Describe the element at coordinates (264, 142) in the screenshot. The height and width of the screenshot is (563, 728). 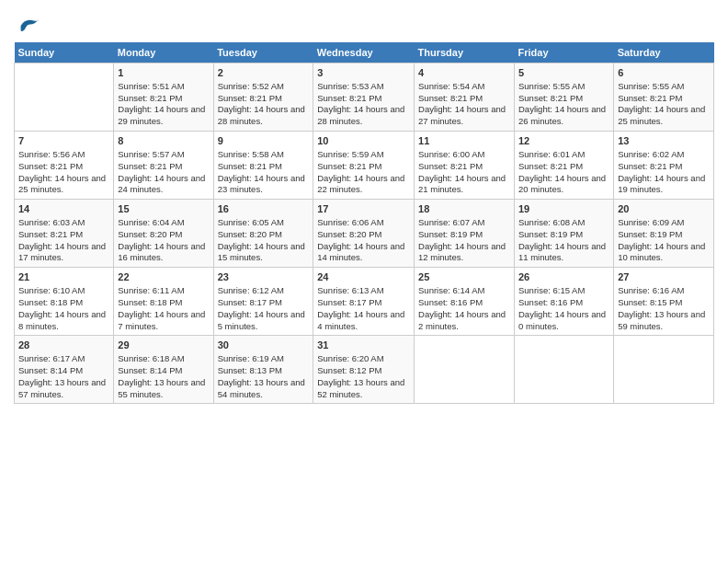
I see `day-number: 9` at that location.